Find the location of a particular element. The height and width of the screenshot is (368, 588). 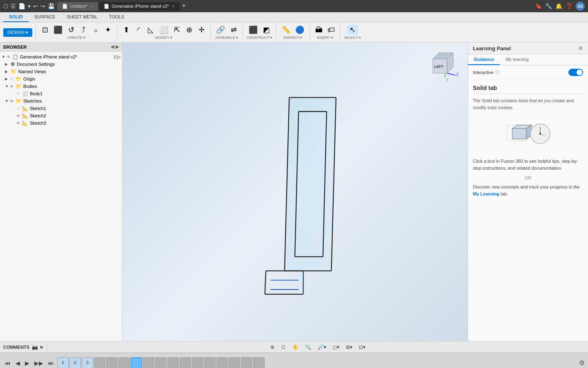

tab-untitled: 📄 Untitled* ✕ is located at coordinates (78, 7).